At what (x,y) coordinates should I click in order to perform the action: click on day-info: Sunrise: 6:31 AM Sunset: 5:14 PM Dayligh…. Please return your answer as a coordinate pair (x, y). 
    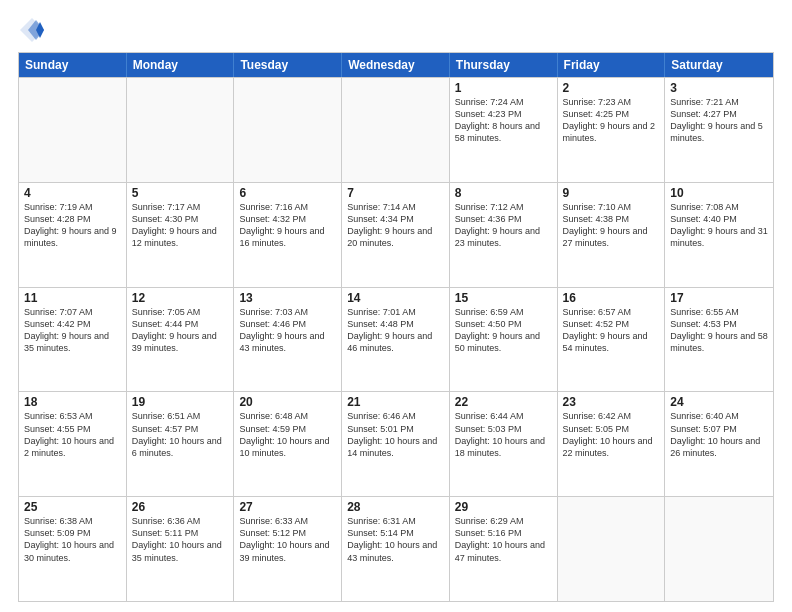
    Looking at the image, I should click on (396, 540).